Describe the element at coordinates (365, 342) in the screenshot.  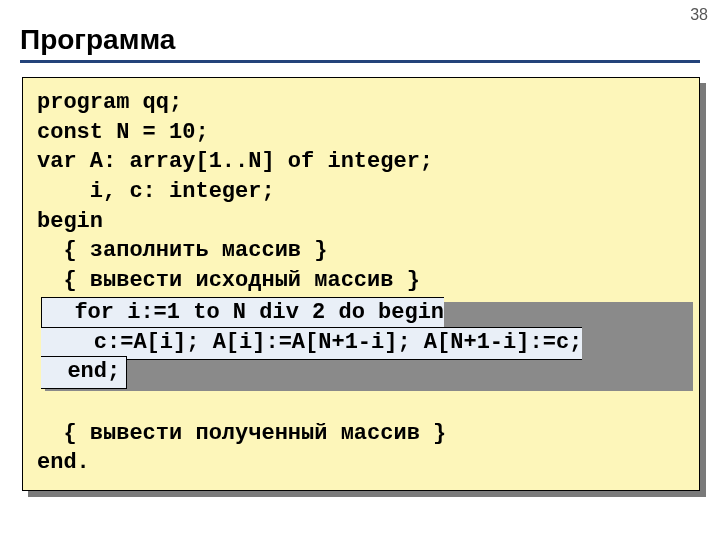
I see `highlight-block-shadow: for i:=1 to N div 2 do begin c:=A[i]; A[…` at that location.